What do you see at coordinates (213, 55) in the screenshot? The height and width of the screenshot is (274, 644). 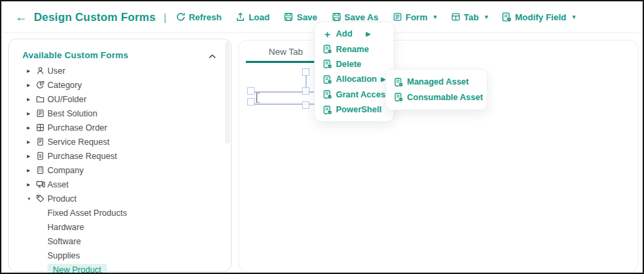 I see `collapse-chevron-icon` at bounding box center [213, 55].